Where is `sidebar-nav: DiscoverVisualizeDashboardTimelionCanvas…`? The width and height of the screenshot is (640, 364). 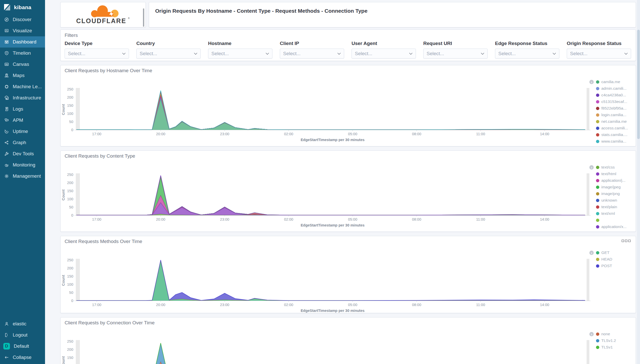 sidebar-nav: DiscoverVisualizeDashboardTimelionCanvas… is located at coordinates (22, 98).